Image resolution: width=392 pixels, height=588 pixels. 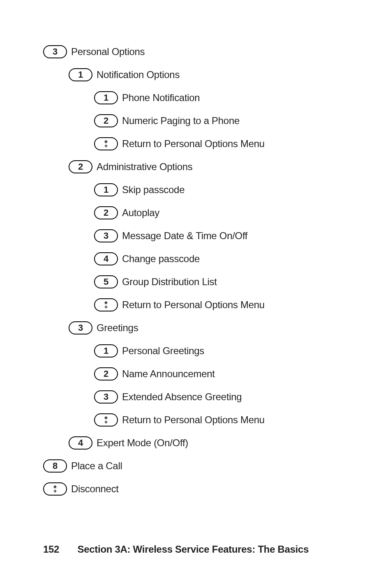 What do you see at coordinates (199, 75) in the screenshot?
I see `menu-row: 1Notification Options` at bounding box center [199, 75].